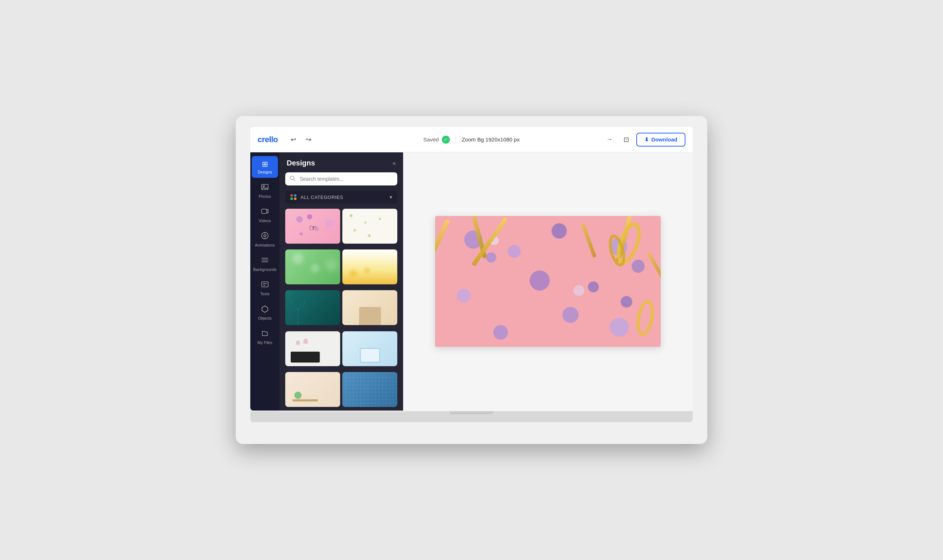 This screenshot has width=943, height=560. I want to click on sidebar-item-backgrounds: Backgrounds, so click(265, 264).